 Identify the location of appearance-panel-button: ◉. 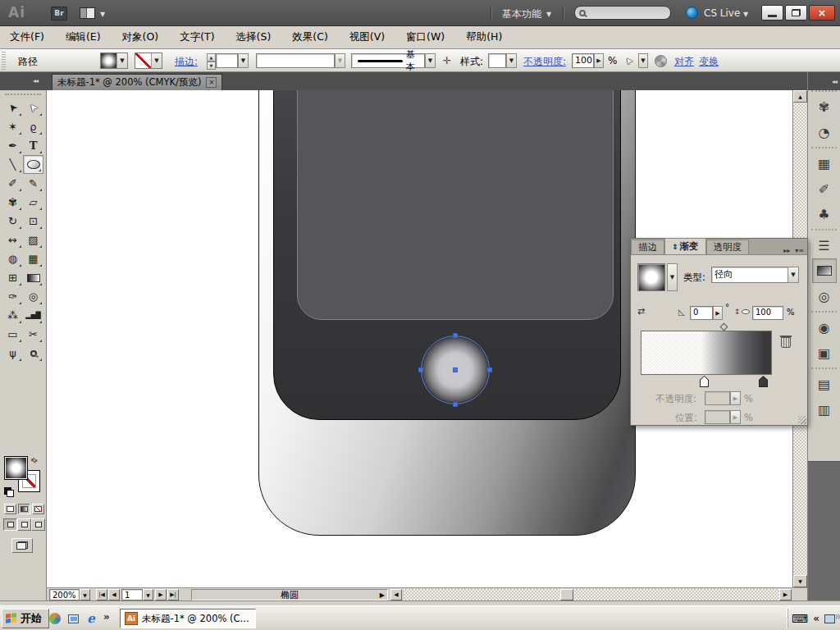
(824, 327).